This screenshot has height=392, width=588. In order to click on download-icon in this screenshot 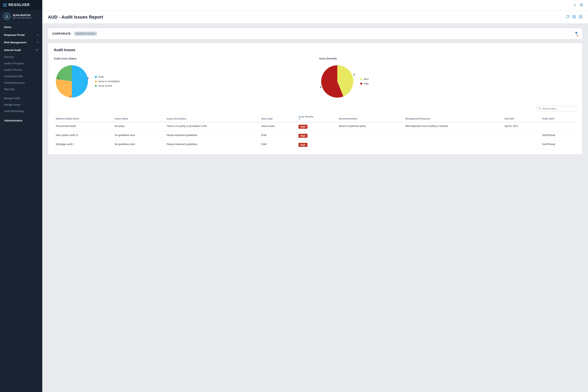, I will do `click(574, 17)`.